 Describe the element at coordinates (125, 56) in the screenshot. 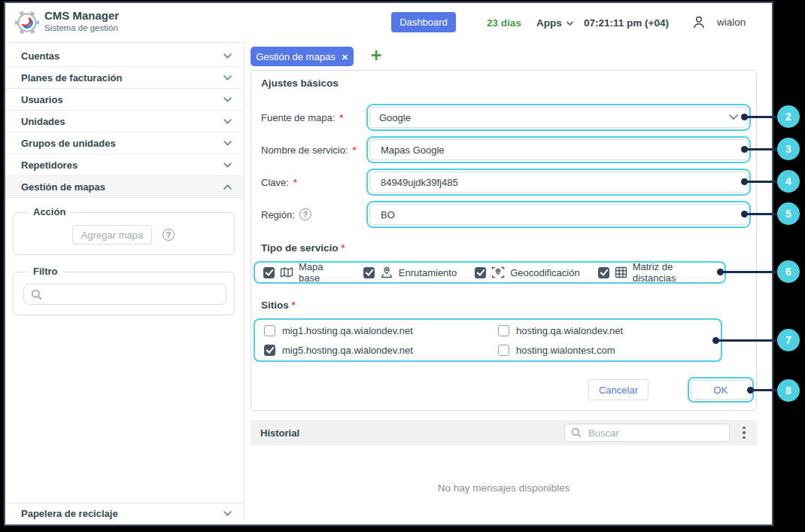

I see `sidebar-item-cuentas: Cuentas` at that location.